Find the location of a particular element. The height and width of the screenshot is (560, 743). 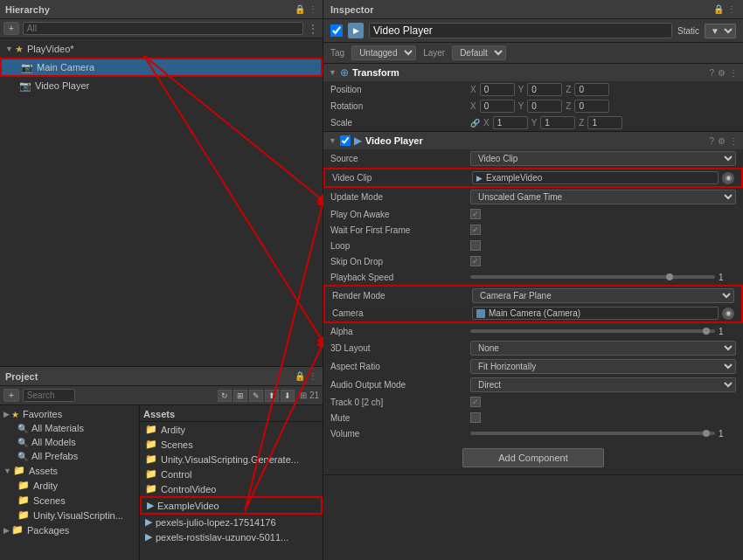

vp-help-icon: ? is located at coordinates (712, 142).